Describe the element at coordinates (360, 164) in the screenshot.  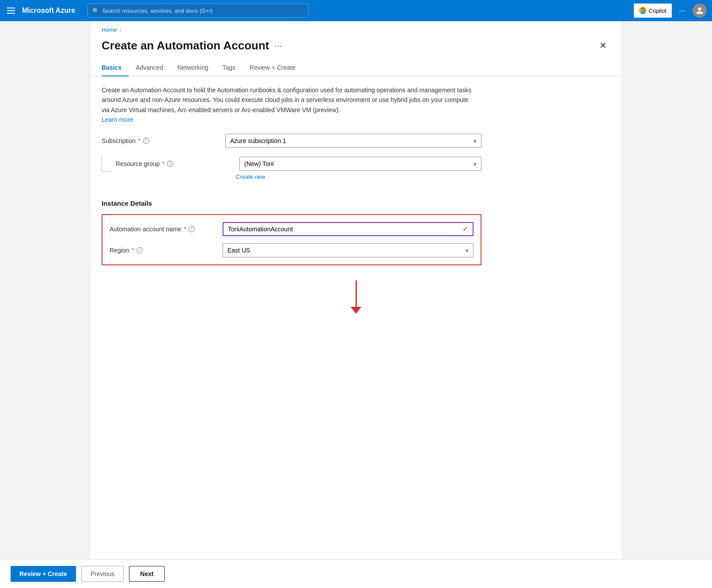
I see `resource-group-dropdown-wrapper: (New) Torii ∨` at that location.